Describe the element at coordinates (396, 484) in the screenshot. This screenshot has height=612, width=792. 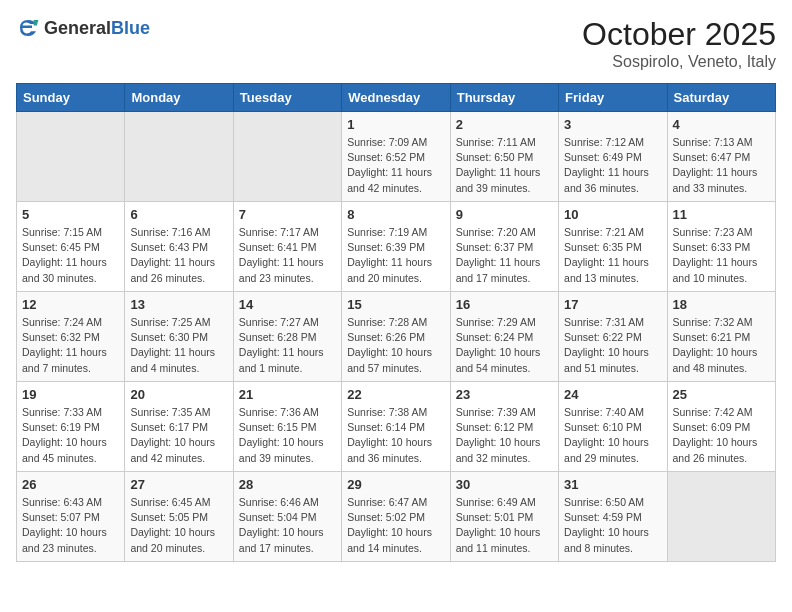
I see `day-number: 29` at that location.